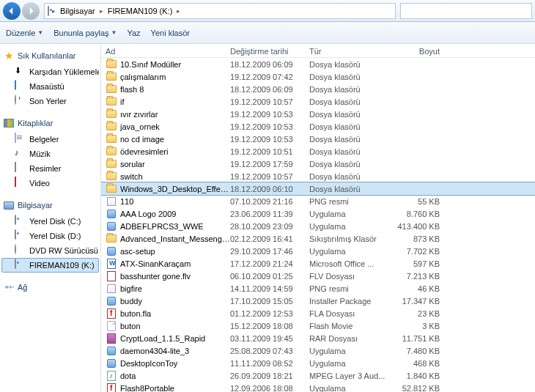 This screenshot has height=392, width=535. Describe the element at coordinates (318, 64) in the screenshot. I see `file-row: 10.Sınıf Modüller18.12.2009 06:09Dosya k…` at that location.